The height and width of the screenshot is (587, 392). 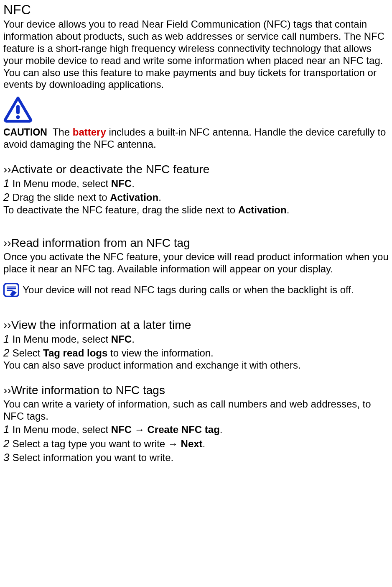 What do you see at coordinates (196, 429) in the screenshot?
I see `sect4-step1: 1 In Menu mode, select NFC → Create NFC …` at bounding box center [196, 429].